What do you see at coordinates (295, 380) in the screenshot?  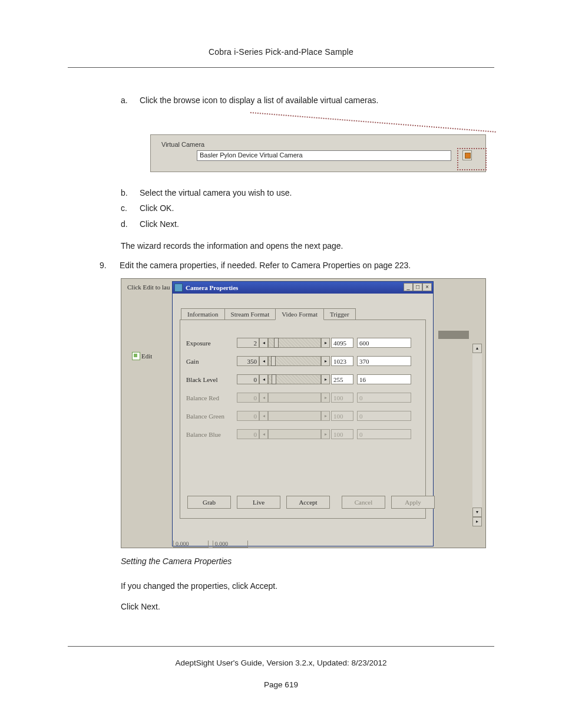 I see `black-level-slider-track` at bounding box center [295, 380].